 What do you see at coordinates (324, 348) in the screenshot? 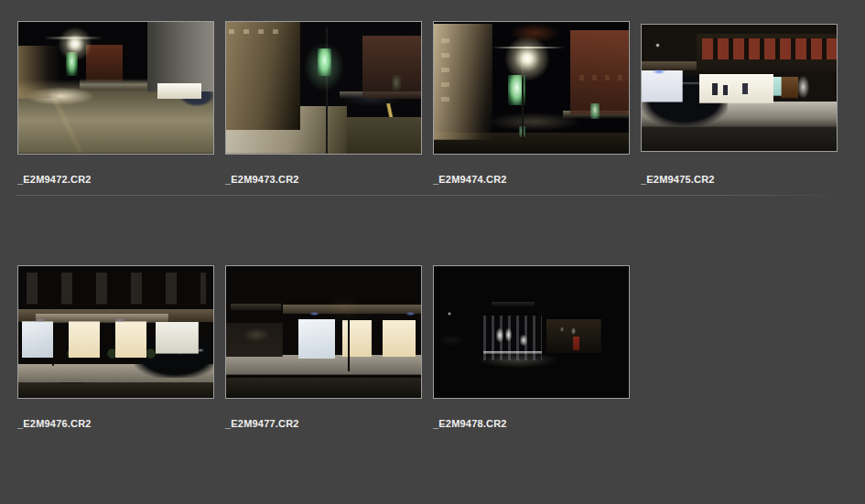
I see `photo-cell: _E2M9477.CR2` at bounding box center [324, 348].